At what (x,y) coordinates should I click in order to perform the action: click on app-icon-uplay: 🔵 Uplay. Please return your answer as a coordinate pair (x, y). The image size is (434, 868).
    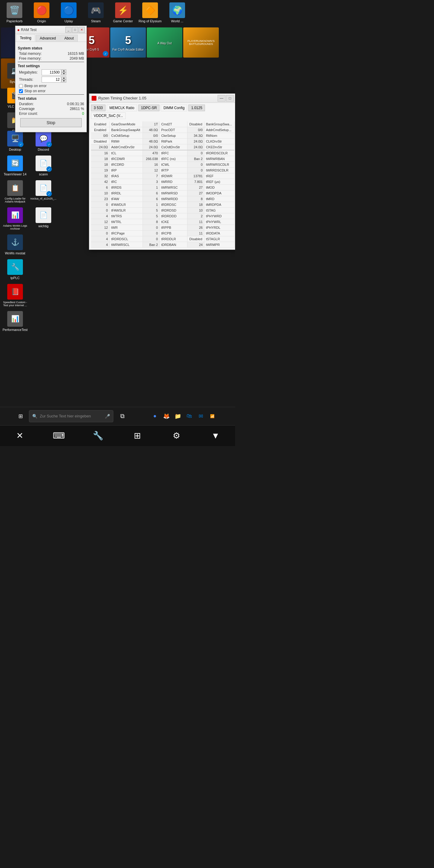
    Looking at the image, I should click on (69, 13).